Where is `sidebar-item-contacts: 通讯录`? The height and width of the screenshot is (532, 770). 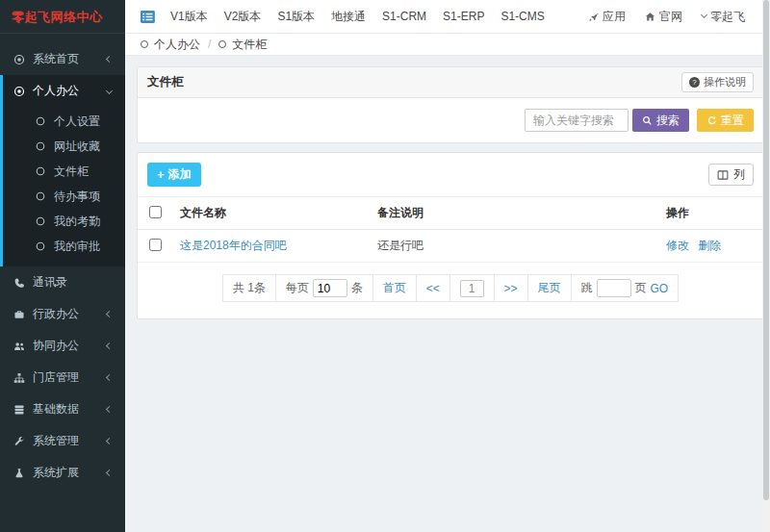
sidebar-item-contacts: 通讯录 is located at coordinates (63, 283).